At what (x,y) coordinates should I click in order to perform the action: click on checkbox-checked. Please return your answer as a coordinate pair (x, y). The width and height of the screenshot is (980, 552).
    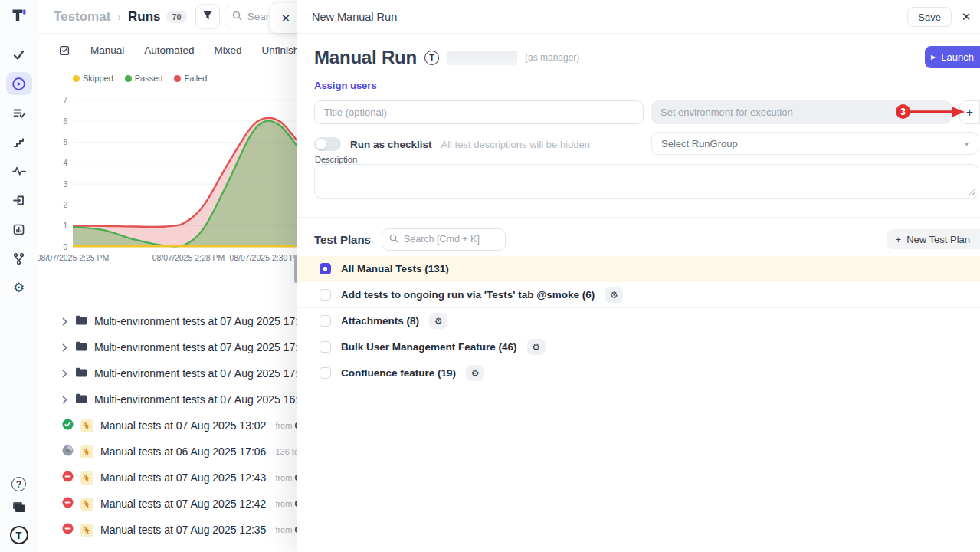
    Looking at the image, I should click on (325, 268).